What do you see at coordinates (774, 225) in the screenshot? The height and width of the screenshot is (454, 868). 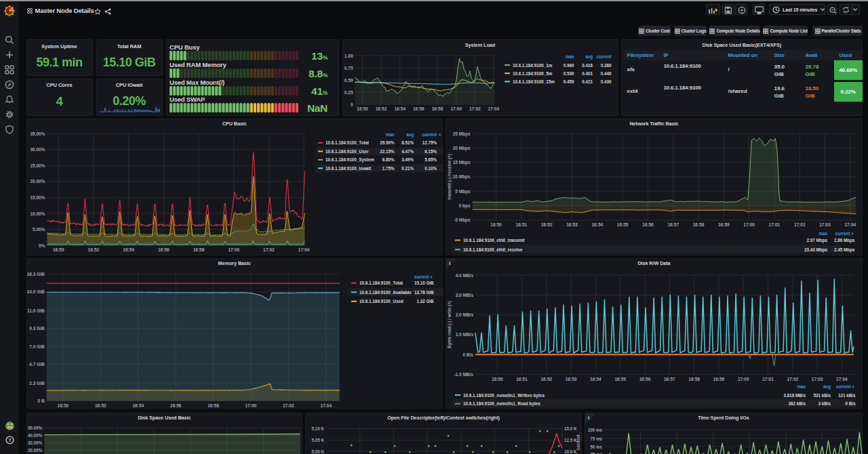 I see `svg-text: 17:01` at bounding box center [774, 225].